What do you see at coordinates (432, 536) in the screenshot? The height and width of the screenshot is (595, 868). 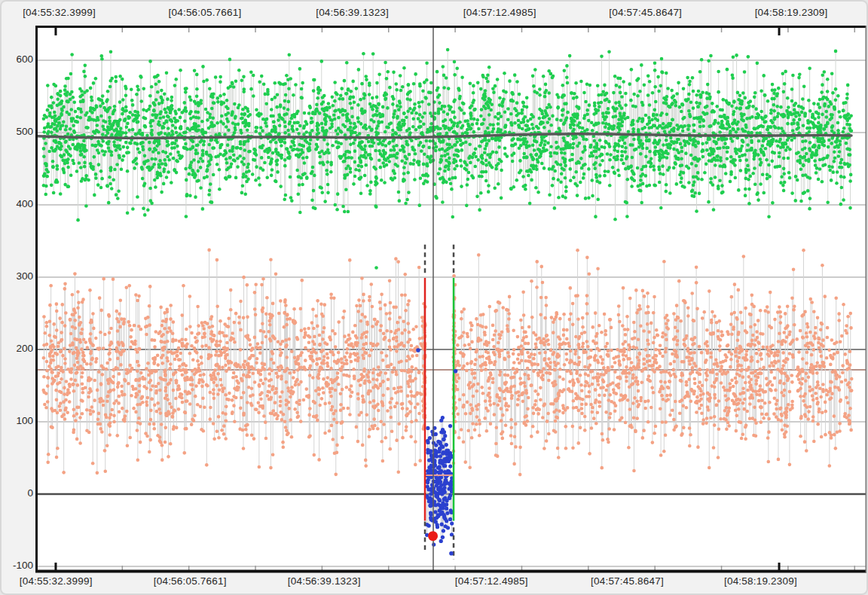 I see `selected-point` at bounding box center [432, 536].